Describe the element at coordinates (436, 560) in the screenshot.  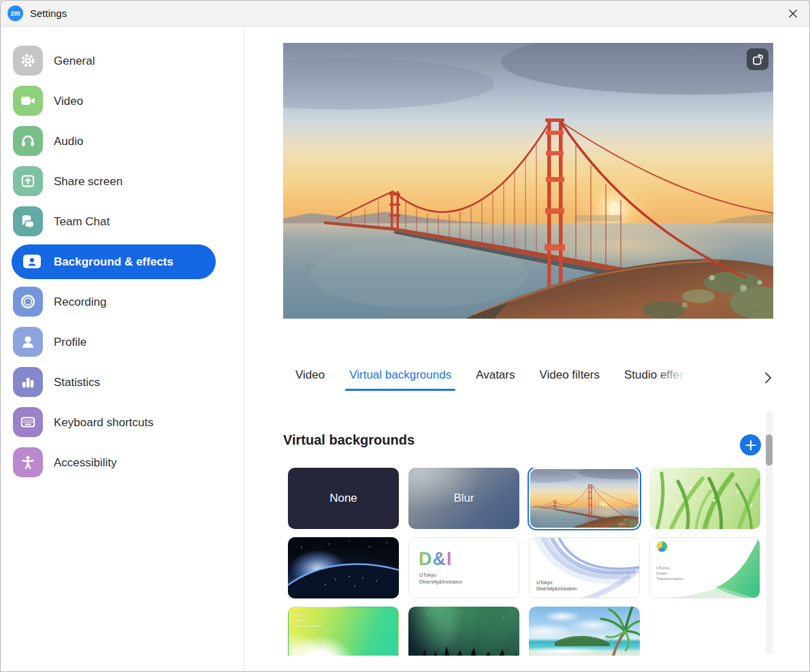
I see `di-logo: D&I` at that location.